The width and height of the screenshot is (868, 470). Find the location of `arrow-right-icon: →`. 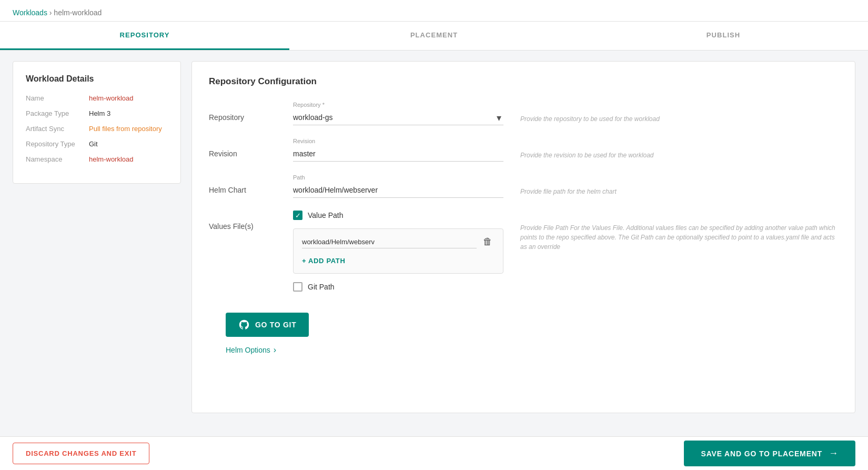

arrow-right-icon: → is located at coordinates (833, 454).